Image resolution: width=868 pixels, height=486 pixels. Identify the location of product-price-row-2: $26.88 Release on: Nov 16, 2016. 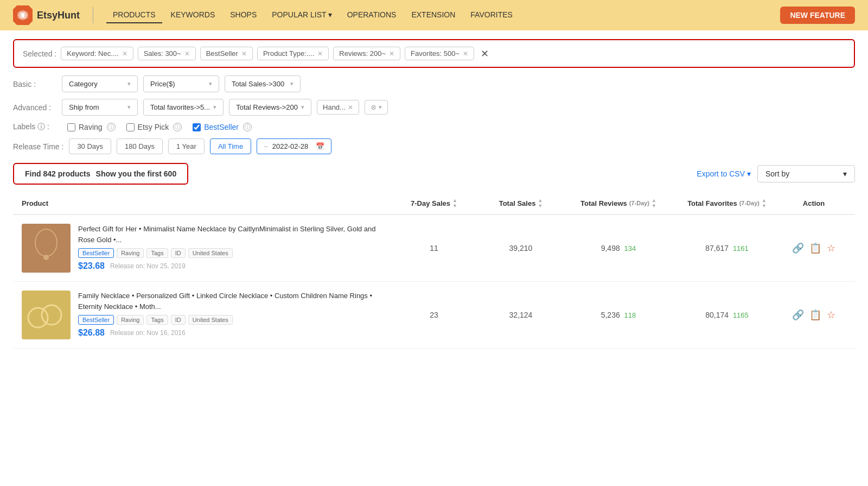
(234, 333).